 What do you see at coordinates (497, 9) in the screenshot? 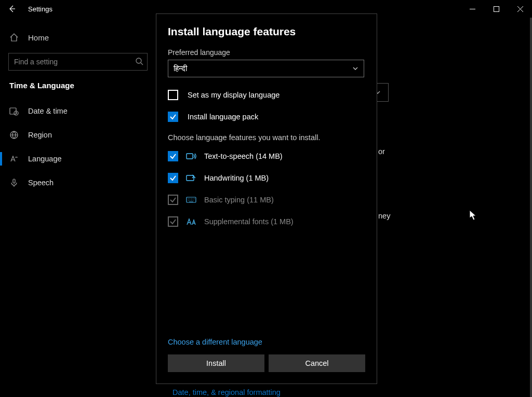
I see `maximize-icon` at bounding box center [497, 9].